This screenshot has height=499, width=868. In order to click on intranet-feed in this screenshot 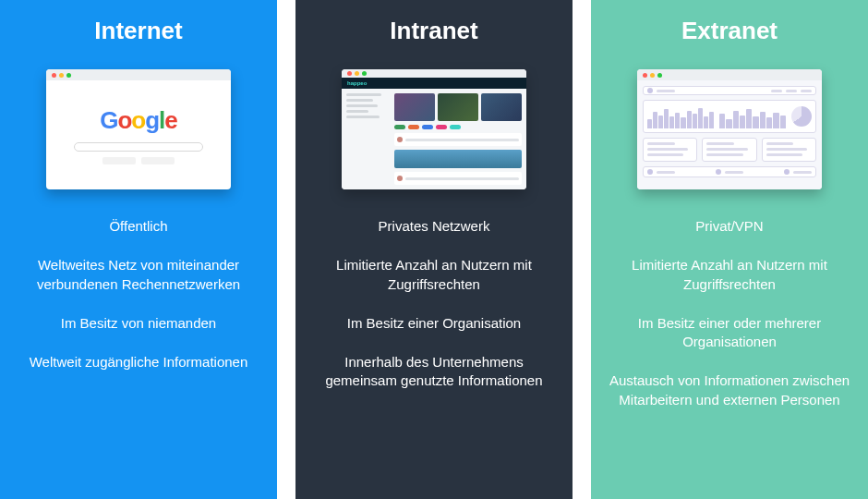, I will do `click(458, 139)`.